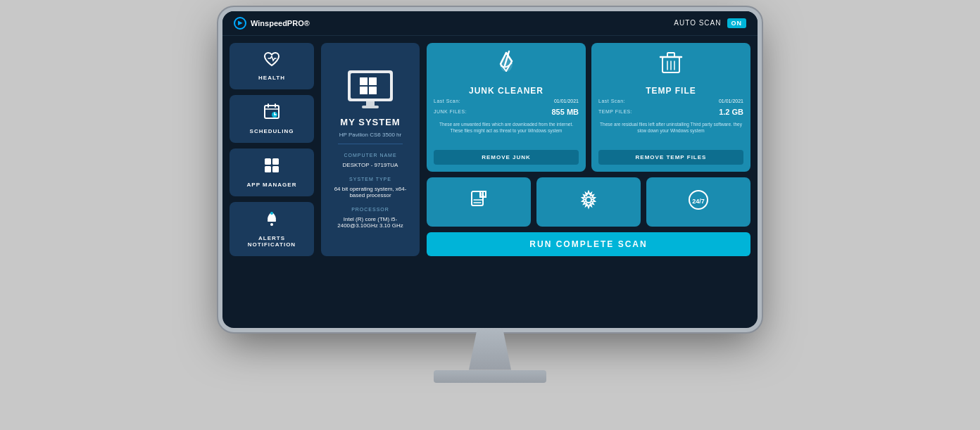  What do you see at coordinates (272, 66) in the screenshot?
I see `sidebar-item-health: HEALTH` at bounding box center [272, 66].